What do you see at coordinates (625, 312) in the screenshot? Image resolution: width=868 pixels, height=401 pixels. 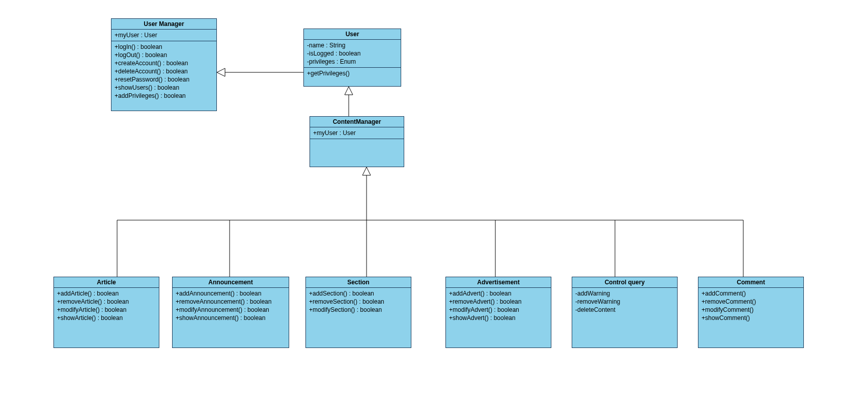 I see `class-control-query: Control query -addWarning -removeWarning…` at bounding box center [625, 312].